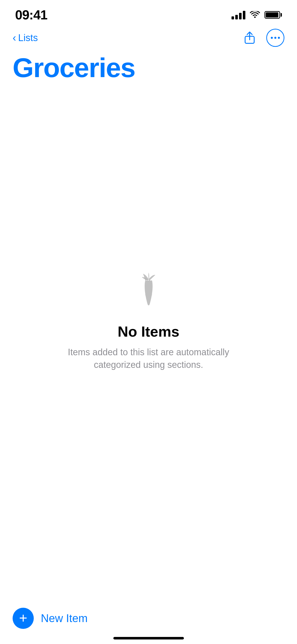 Image resolution: width=297 pixels, height=644 pixels. What do you see at coordinates (31, 15) in the screenshot?
I see `status-time: 09:41` at bounding box center [31, 15].